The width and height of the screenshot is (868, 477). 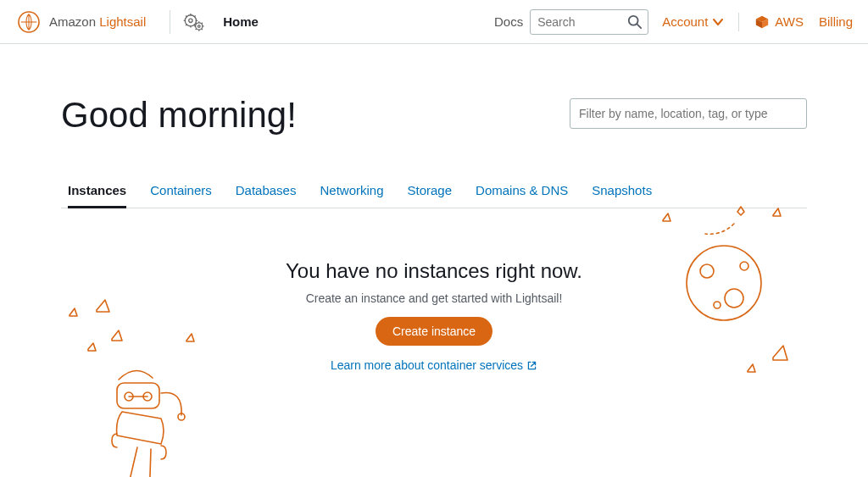 I want to click on aws-console-link: AWS, so click(x=779, y=22).